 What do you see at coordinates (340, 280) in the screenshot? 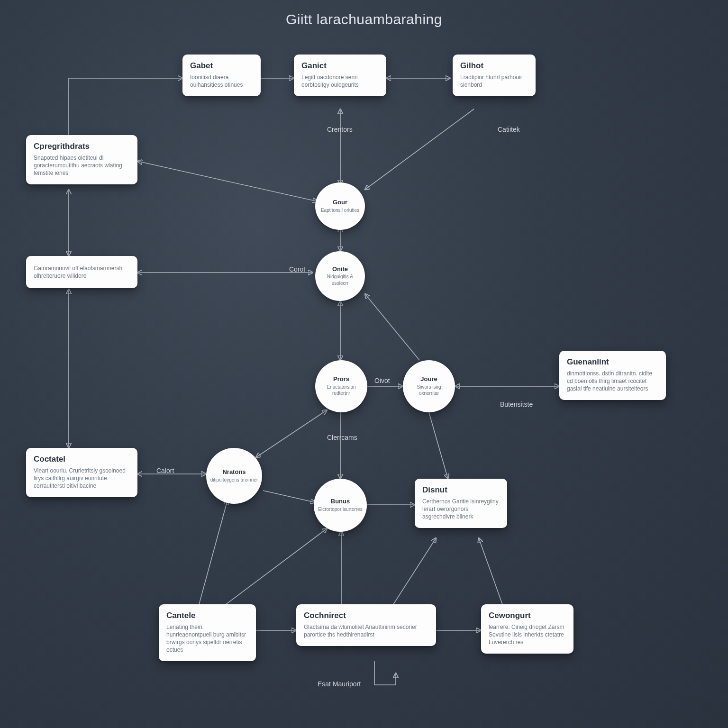
I see `node-body: Nidguigitis & esolecrr` at bounding box center [340, 280].